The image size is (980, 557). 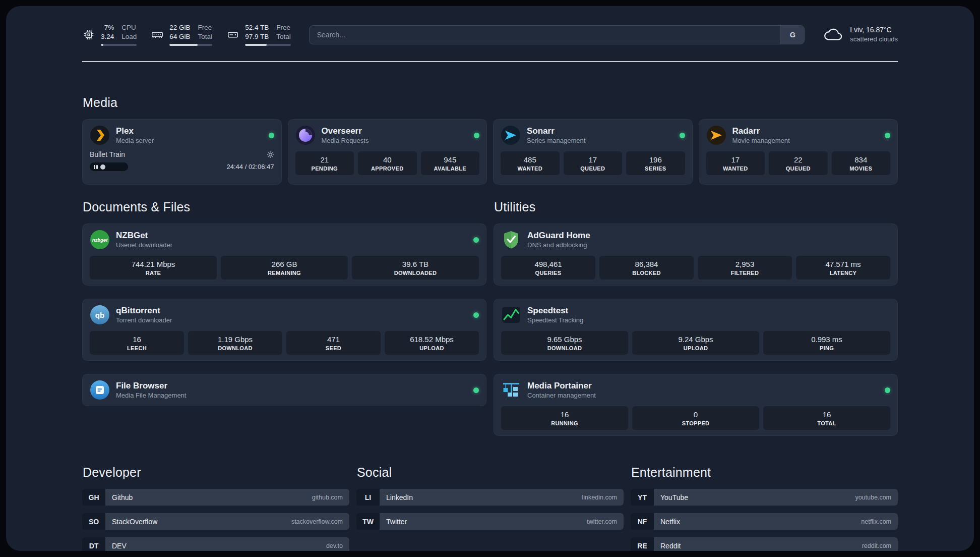 I want to click on service-card-adguard: AdGuard Home DNS and adblocking 498,461 …, so click(x=696, y=254).